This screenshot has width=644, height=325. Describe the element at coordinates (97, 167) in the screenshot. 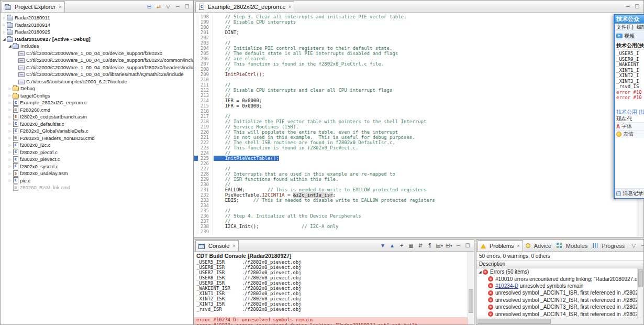

I see `tree-item: ▷f2802x0_sysctrl.c` at that location.